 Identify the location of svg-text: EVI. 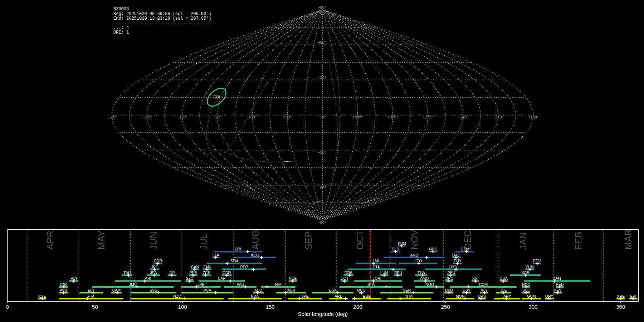
(633, 296).